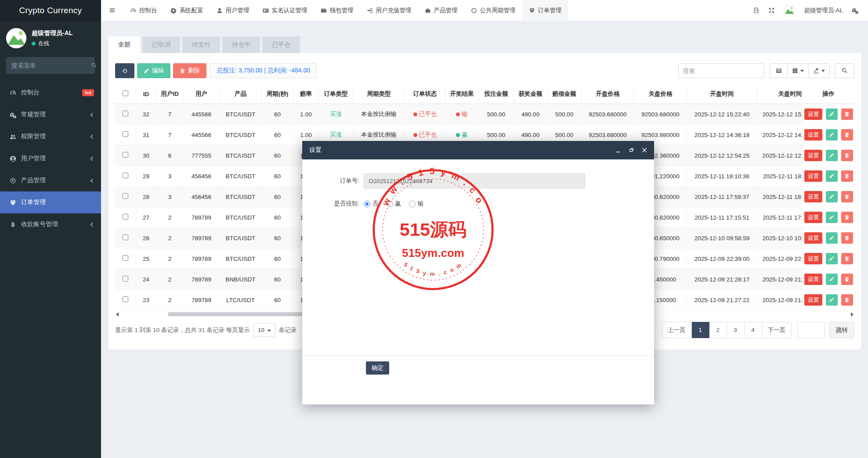 The height and width of the screenshot is (458, 868). What do you see at coordinates (154, 71) in the screenshot?
I see `edit-button: 编辑` at bounding box center [154, 71].